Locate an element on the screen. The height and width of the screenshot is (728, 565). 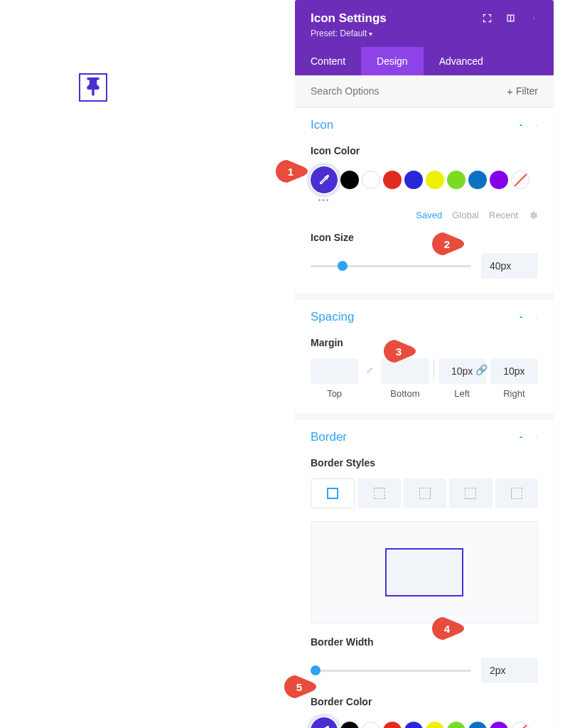
label-top: Top is located at coordinates (334, 394).